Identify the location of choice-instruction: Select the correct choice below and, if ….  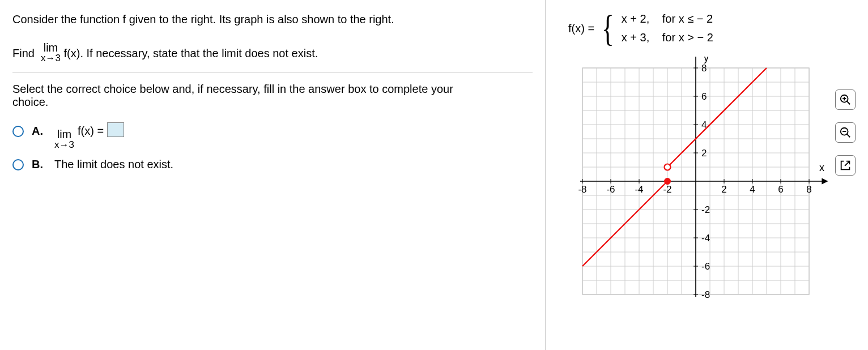
(233, 96).